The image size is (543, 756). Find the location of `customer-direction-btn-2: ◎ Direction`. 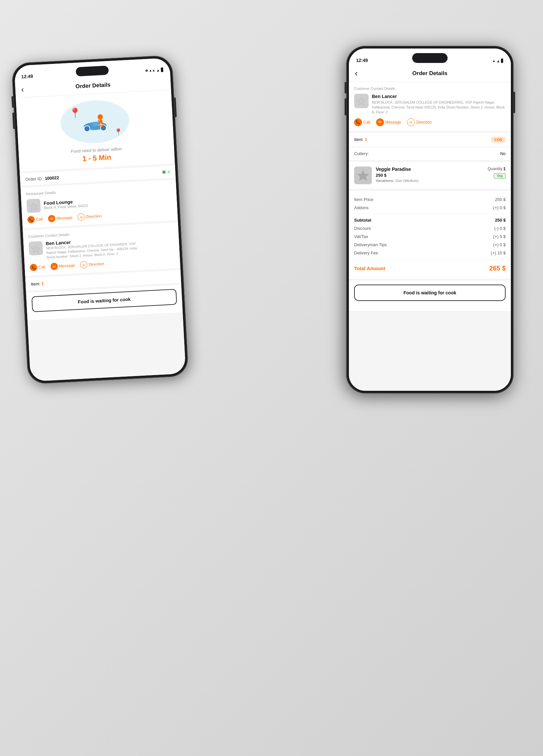

customer-direction-btn-2: ◎ Direction is located at coordinates (419, 122).